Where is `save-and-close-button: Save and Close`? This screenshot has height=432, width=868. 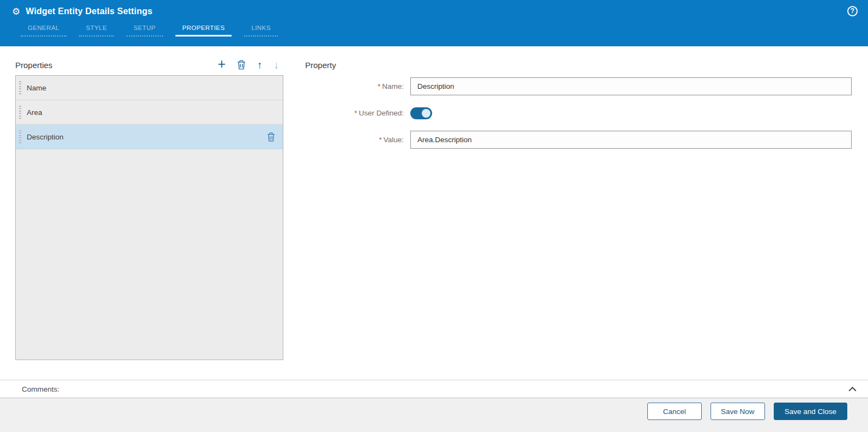
save-and-close-button: Save and Close is located at coordinates (811, 411).